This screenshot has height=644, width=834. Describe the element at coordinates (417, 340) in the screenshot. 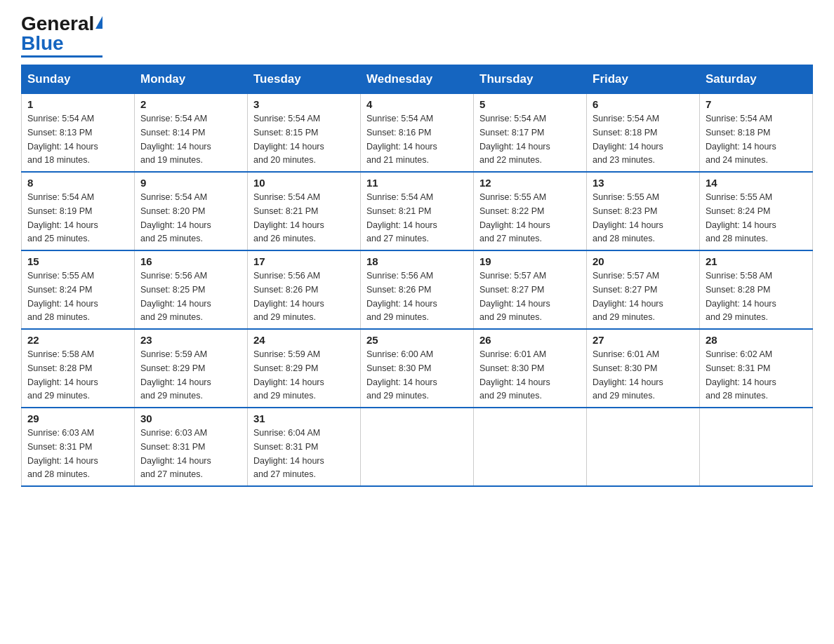

I see `day-number: 25` at that location.